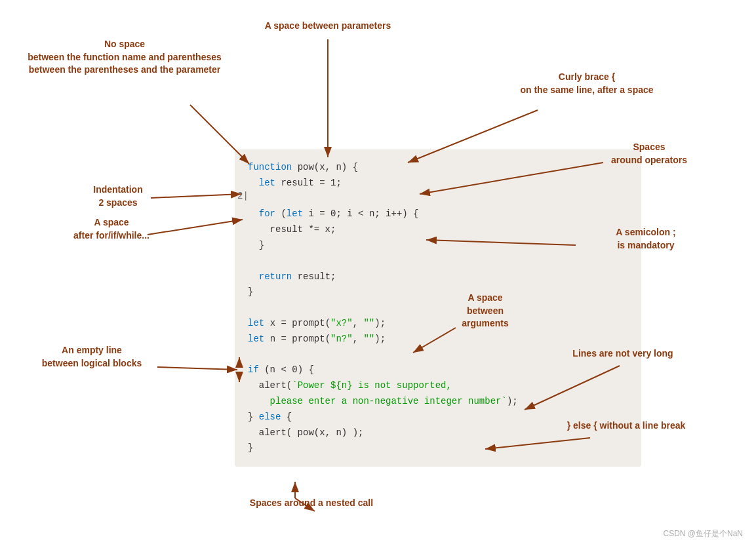  What do you see at coordinates (328, 26) in the screenshot?
I see `annotation-space-params: A space between parameters` at bounding box center [328, 26].